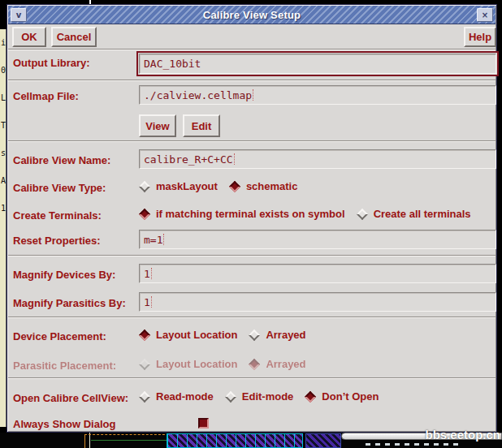 This screenshot has height=448, width=502. What do you see at coordinates (60, 336) in the screenshot?
I see `device-placement-label: Device Placement:` at bounding box center [60, 336].